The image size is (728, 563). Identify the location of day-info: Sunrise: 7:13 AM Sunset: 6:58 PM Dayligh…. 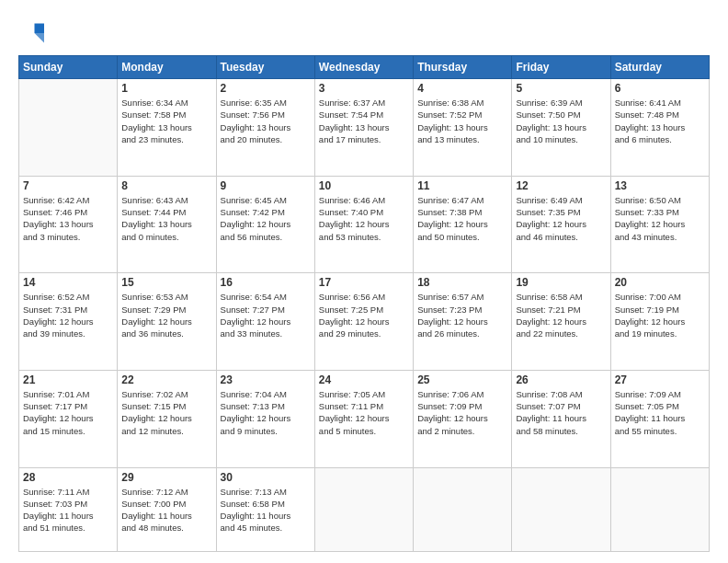
(266, 510).